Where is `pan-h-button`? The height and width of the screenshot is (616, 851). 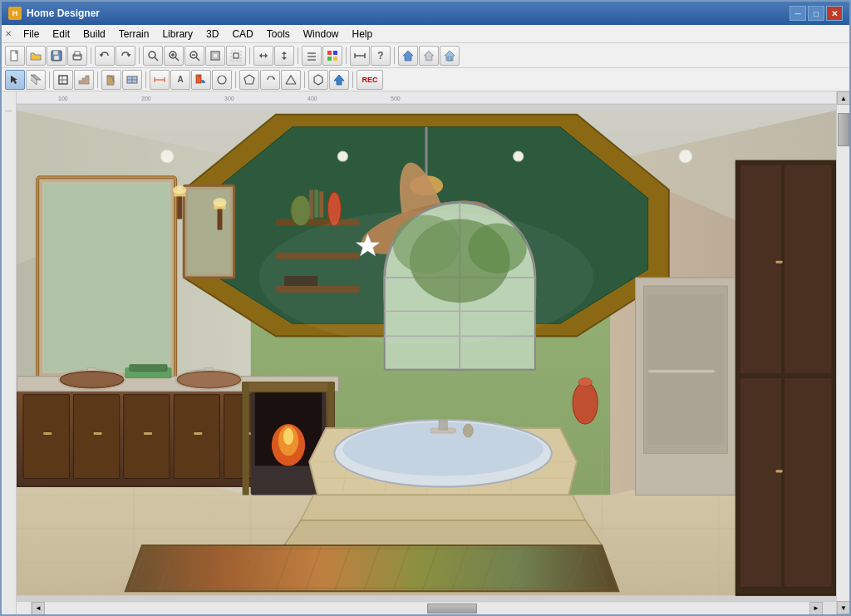
pan-h-button is located at coordinates (263, 56).